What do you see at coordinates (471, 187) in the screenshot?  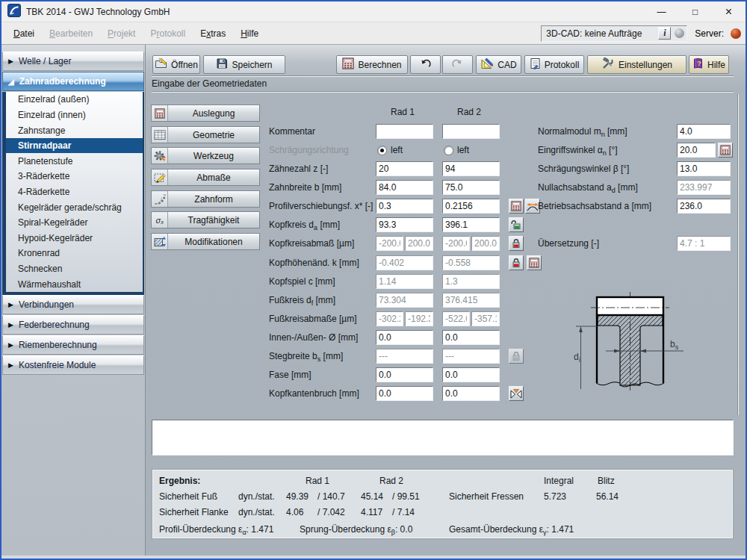 I see `zahnbreite-rad2-input` at bounding box center [471, 187].